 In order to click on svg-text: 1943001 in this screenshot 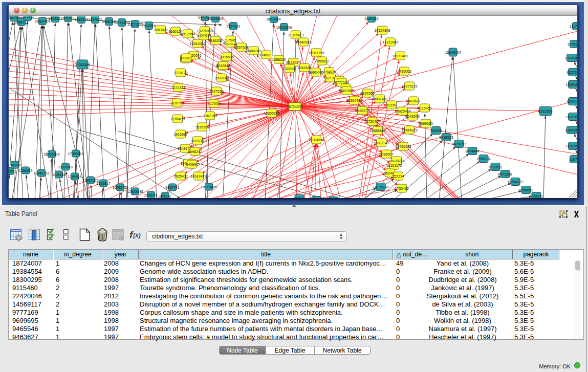, I will do `click(15, 165)`.